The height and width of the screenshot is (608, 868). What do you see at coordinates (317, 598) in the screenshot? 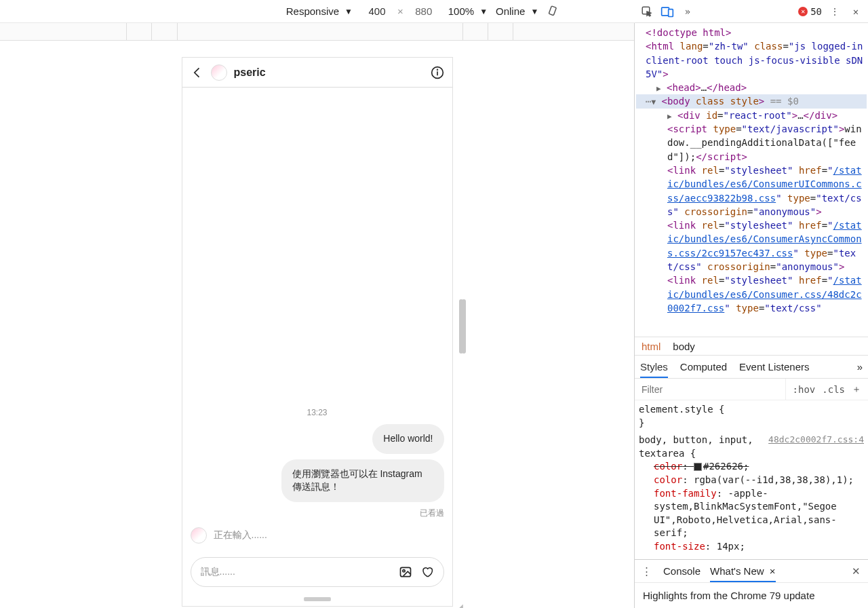
I see `bottom-handle` at bounding box center [317, 598].